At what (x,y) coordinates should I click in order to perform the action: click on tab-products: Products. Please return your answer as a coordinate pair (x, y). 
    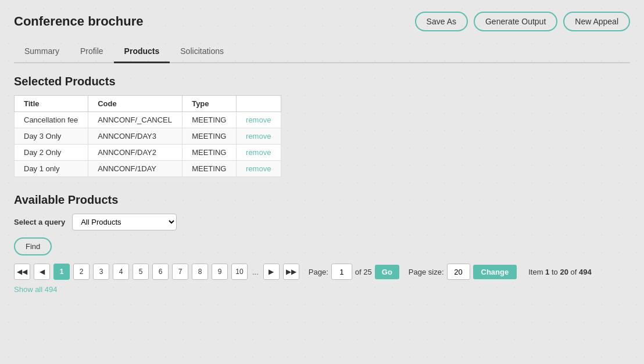
    Looking at the image, I should click on (142, 52).